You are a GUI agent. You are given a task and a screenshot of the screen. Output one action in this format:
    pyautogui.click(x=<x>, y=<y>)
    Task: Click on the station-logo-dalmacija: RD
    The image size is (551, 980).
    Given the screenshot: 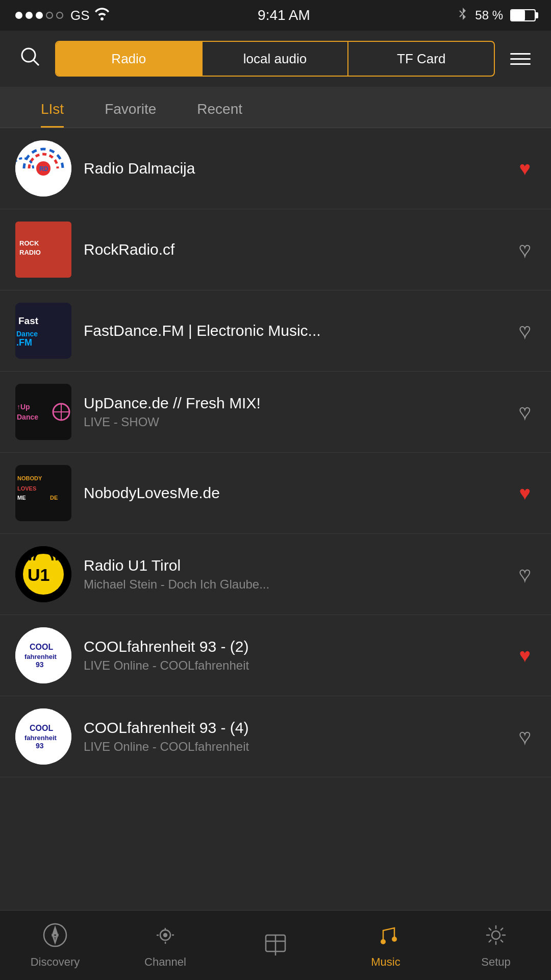 What is the action you would take?
    pyautogui.click(x=43, y=168)
    